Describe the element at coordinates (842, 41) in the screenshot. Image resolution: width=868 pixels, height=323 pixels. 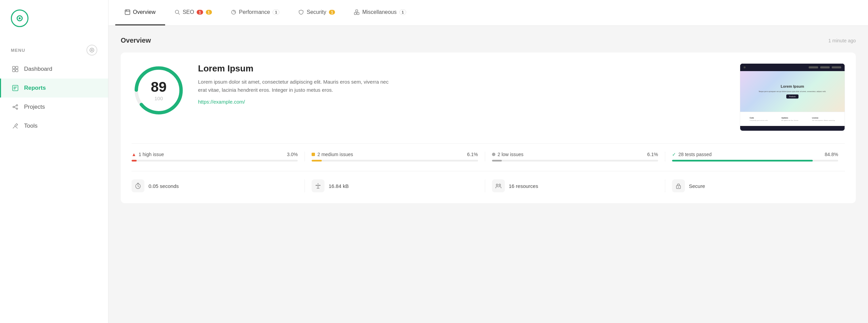
I see `overview-timestamp: 1 minute ago` at that location.